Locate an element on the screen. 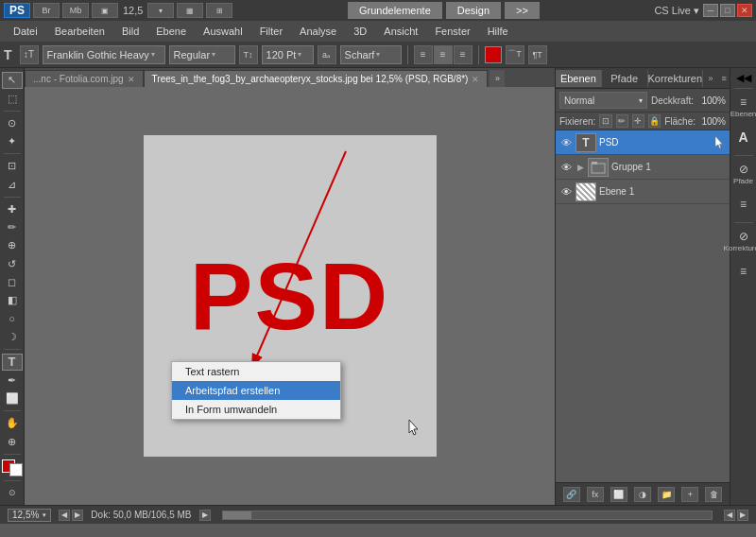 The width and height of the screenshot is (756, 537). shape-tool: ⬜ is located at coordinates (12, 399).